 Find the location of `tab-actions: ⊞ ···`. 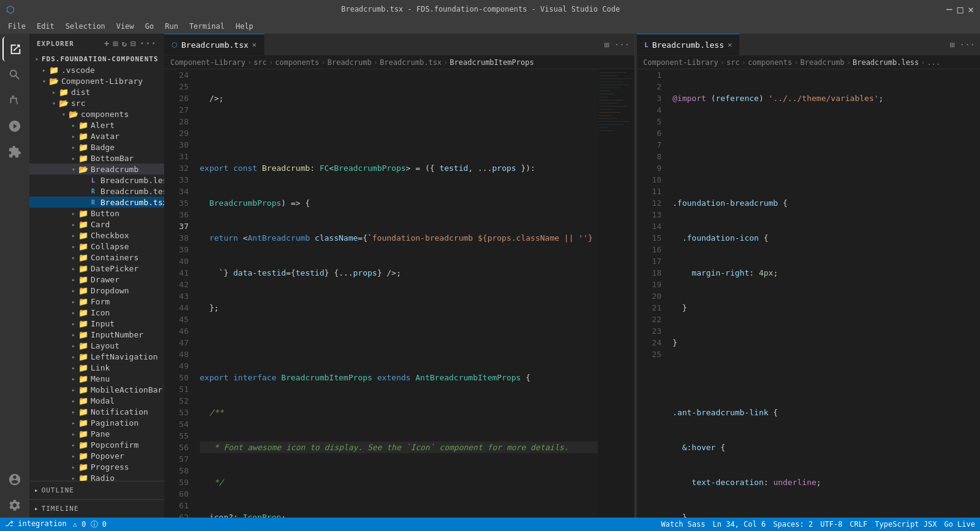

tab-actions: ⊞ ··· is located at coordinates (617, 44).